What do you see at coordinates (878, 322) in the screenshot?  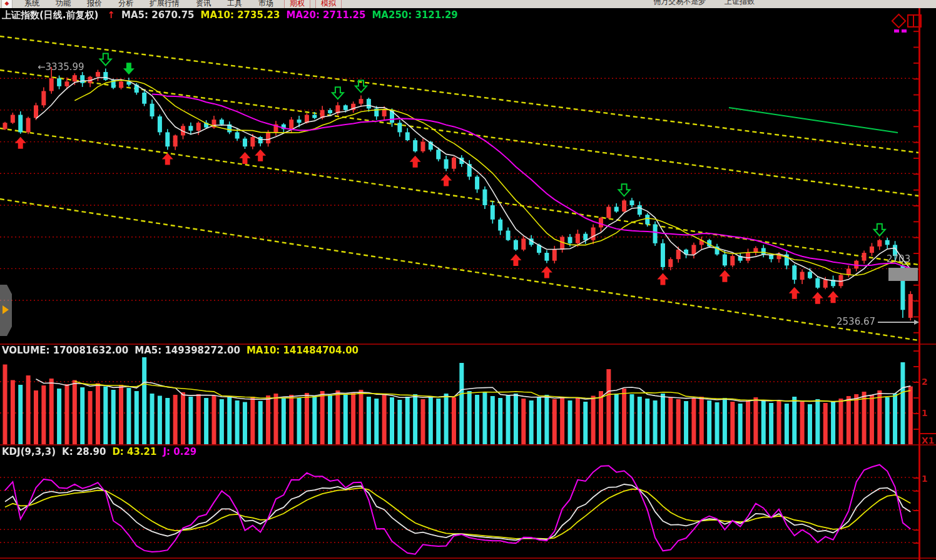 I see `bottom-price-label: 2536.67` at bounding box center [878, 322].